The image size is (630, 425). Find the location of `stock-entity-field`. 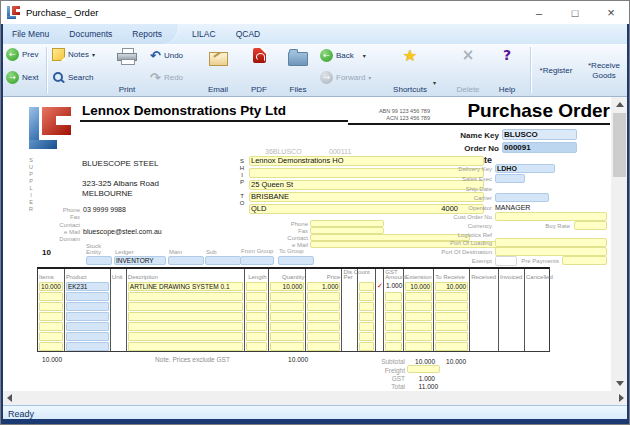

stock-entity-field is located at coordinates (99, 260).